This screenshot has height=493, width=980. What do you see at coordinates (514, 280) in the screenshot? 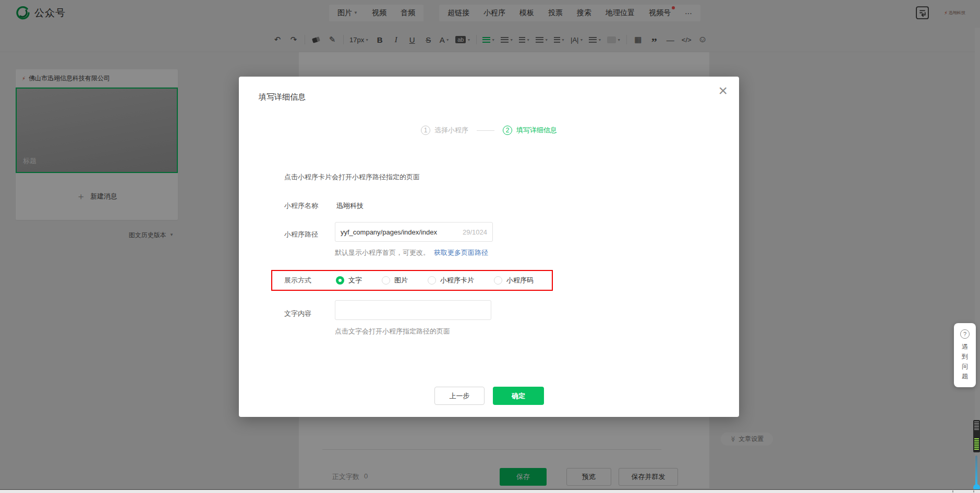
I see `radio-qrcode: 小程序码` at bounding box center [514, 280].